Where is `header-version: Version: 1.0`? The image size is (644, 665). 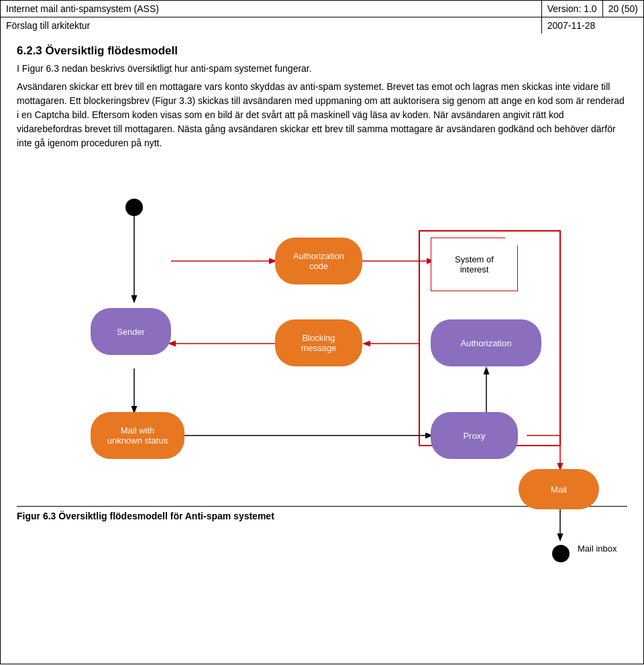
header-version: Version: 1.0 is located at coordinates (573, 9).